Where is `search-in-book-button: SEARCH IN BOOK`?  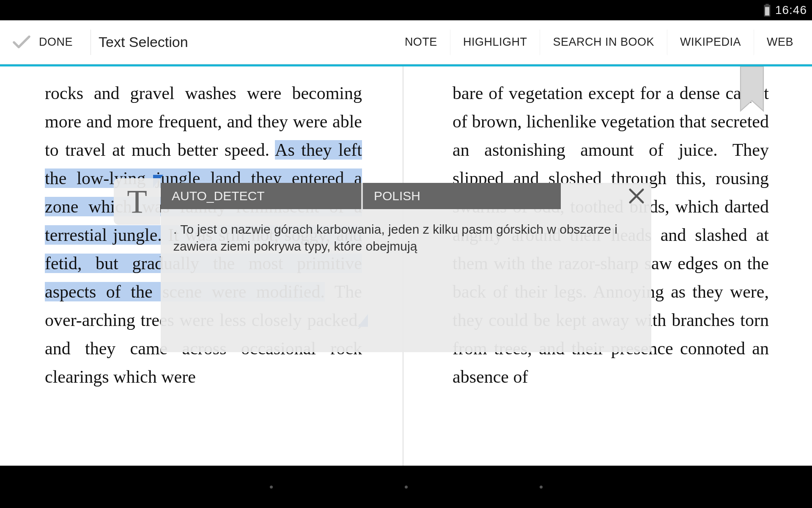 search-in-book-button: SEARCH IN BOOK is located at coordinates (604, 42).